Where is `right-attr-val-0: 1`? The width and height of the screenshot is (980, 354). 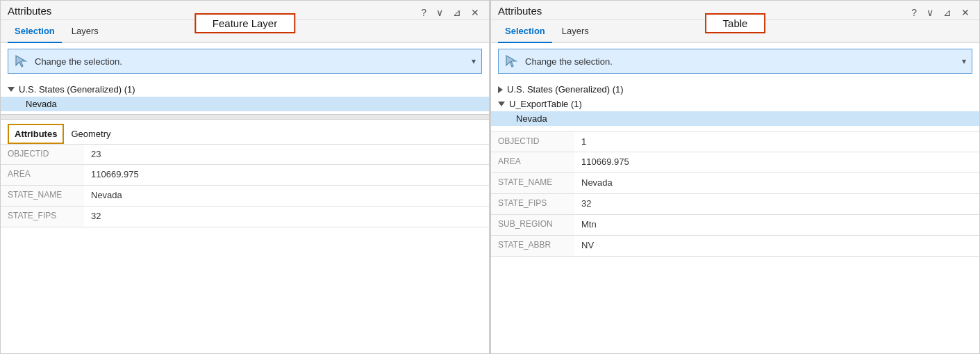
right-attr-val-0: 1 is located at coordinates (776, 142).